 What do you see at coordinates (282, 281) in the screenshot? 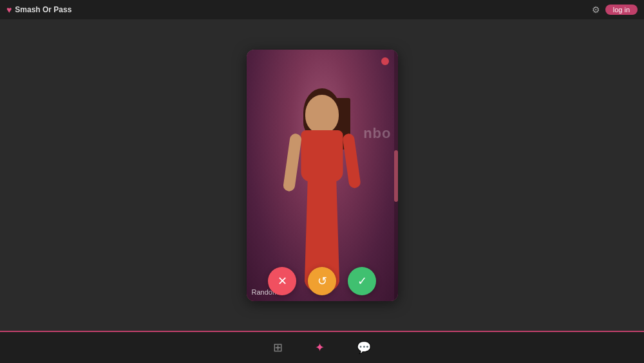
I see `pass-button: ✕` at bounding box center [282, 281].